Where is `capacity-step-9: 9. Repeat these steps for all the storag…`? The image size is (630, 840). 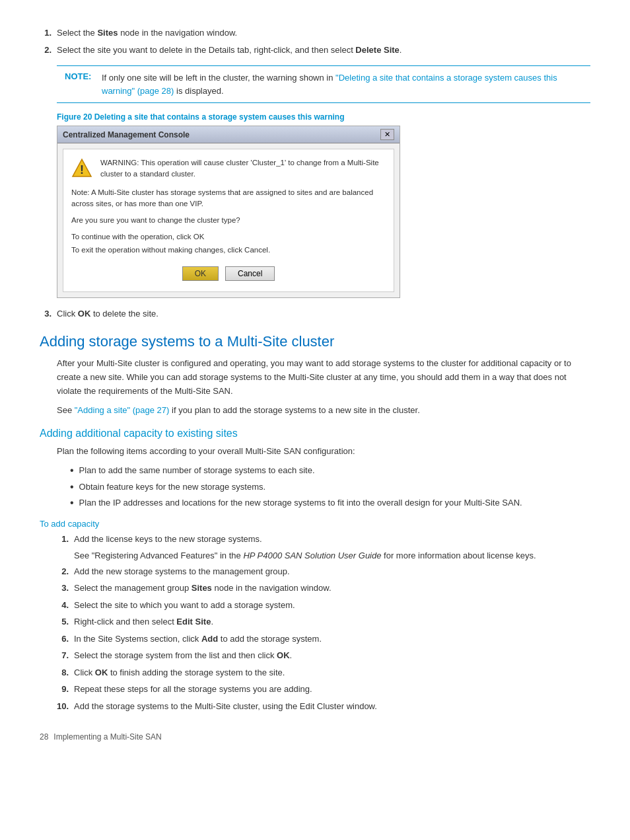
capacity-step-9: 9. Repeat these steps for all the storag… is located at coordinates (324, 689).